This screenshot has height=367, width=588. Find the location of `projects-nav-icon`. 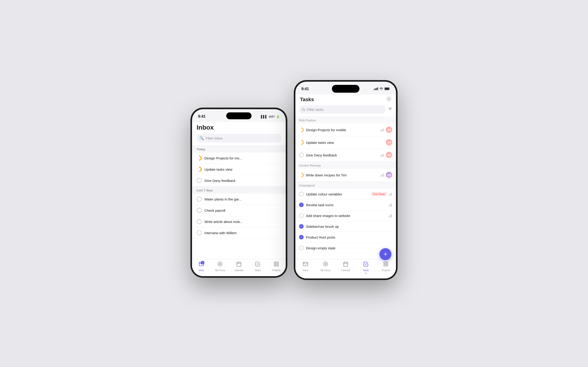

projects-nav-icon is located at coordinates (277, 265).